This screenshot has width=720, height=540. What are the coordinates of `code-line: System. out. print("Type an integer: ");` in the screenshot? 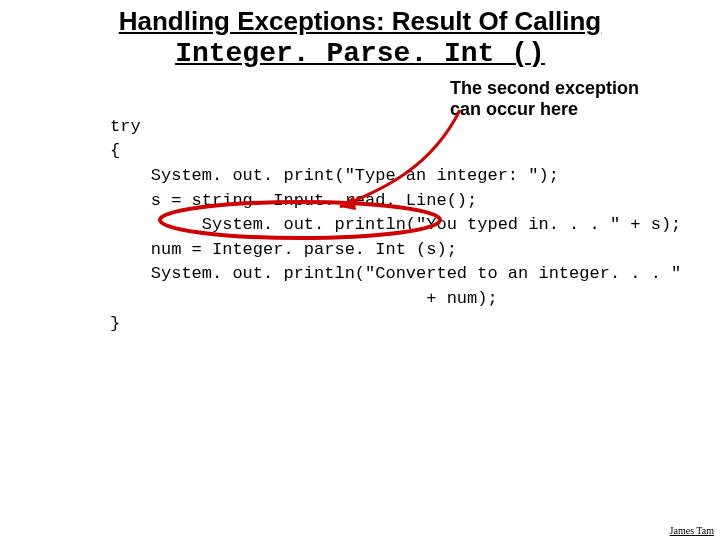 It's located at (334, 176).